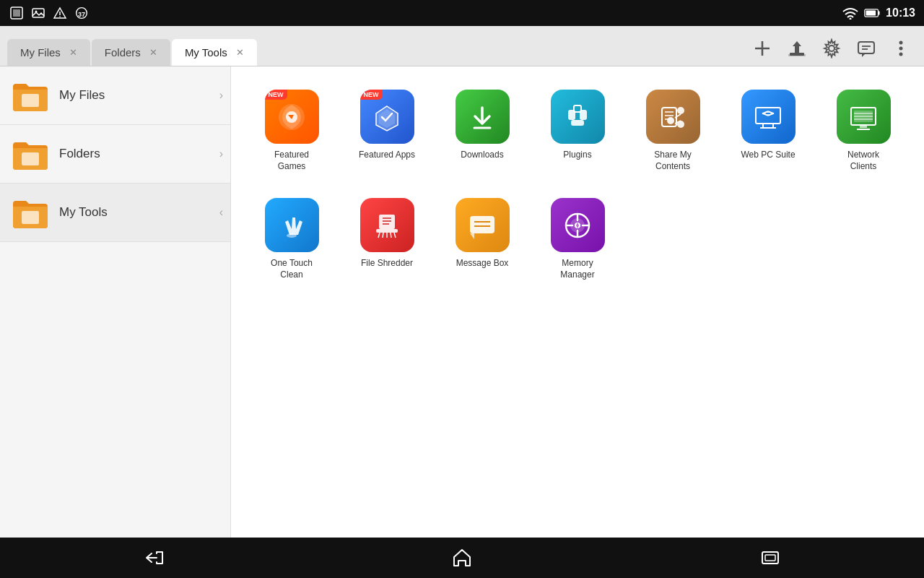  I want to click on settings-button, so click(832, 48).